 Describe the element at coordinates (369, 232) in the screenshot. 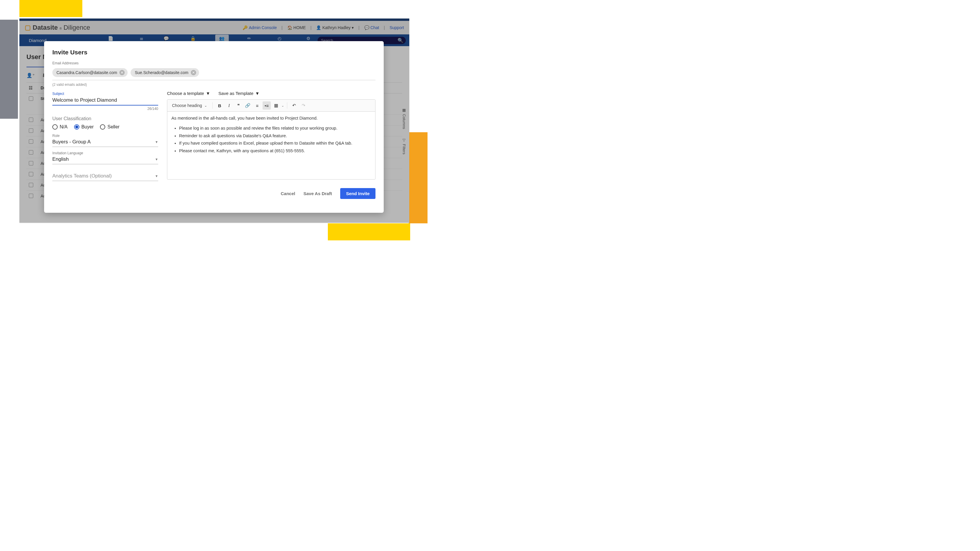

I see `decor-yellow-bottom` at that location.